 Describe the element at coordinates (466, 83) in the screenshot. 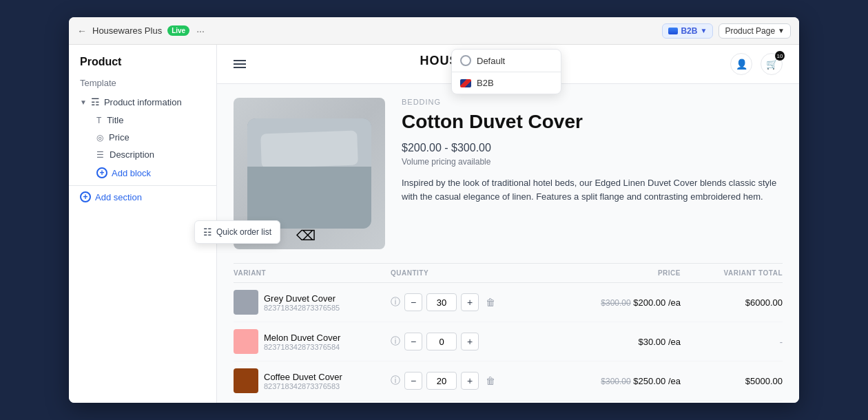

I see `b2b-dropdown-flag-icon` at that location.